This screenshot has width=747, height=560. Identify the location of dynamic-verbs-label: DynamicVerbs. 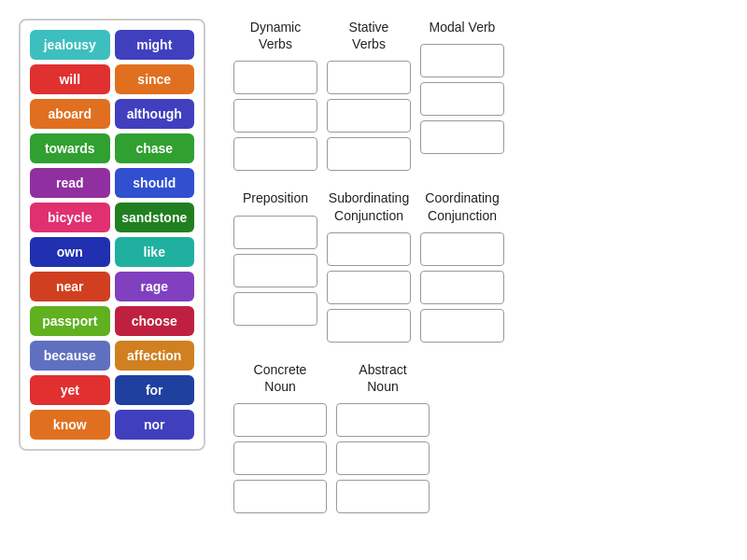
(275, 35).